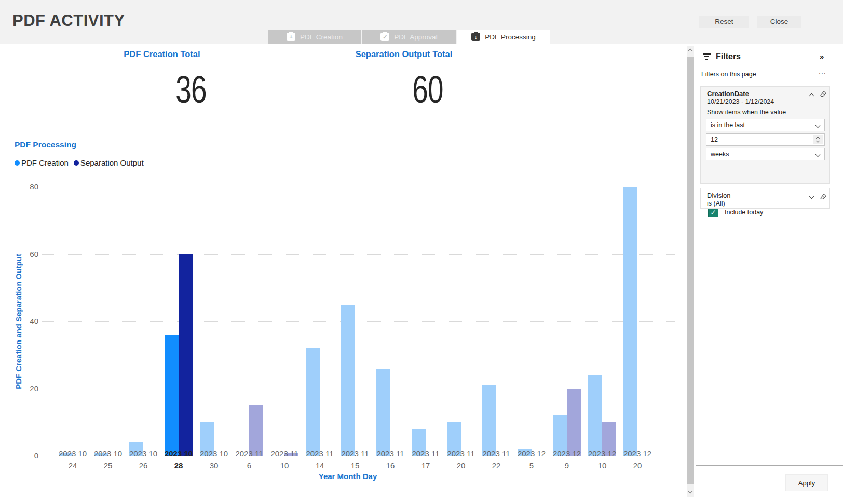  Describe the element at coordinates (112, 163) in the screenshot. I see `legend-label: Separation Output` at that location.